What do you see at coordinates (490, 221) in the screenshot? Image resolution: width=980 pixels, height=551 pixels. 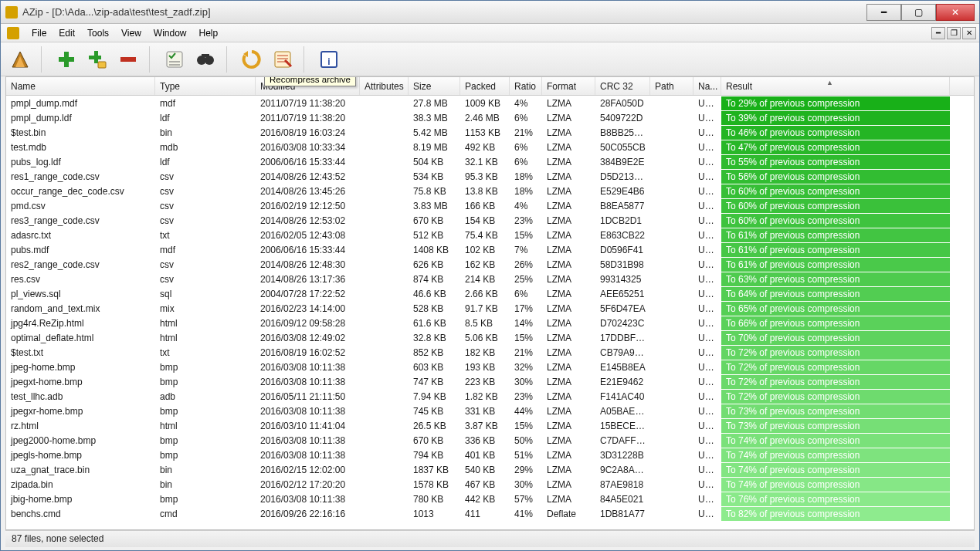 I see `table-row: res3_range_code.csvcsv2014/08/26 12:53:0…` at bounding box center [490, 221].